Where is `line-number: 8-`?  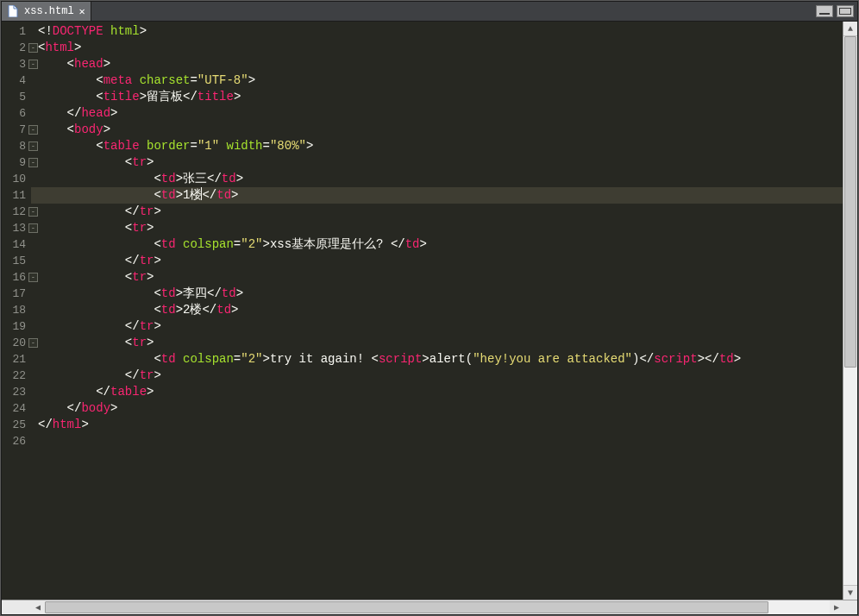
line-number: 8- is located at coordinates (16, 147).